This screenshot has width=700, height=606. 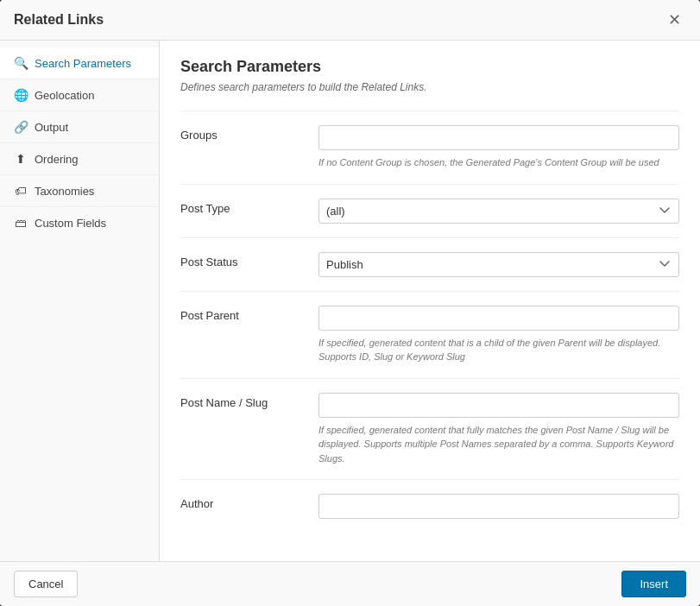 What do you see at coordinates (79, 128) in the screenshot?
I see `sidebar-item-output: 🔗Output` at bounding box center [79, 128].